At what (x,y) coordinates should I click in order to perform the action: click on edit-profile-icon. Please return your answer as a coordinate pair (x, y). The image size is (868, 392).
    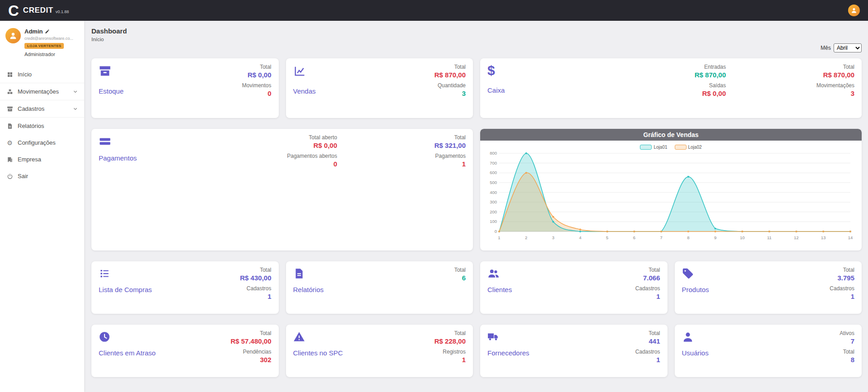
    Looking at the image, I should click on (47, 32).